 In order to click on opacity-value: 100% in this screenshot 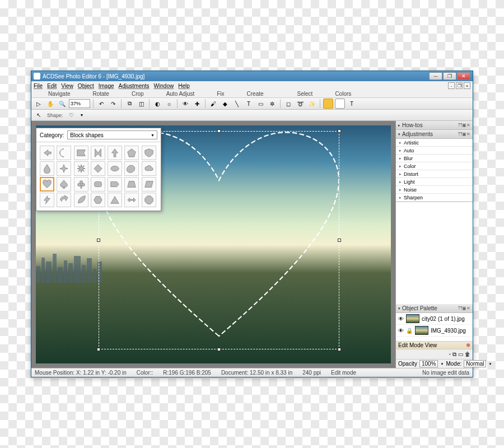, I will do `click(429, 364)`.